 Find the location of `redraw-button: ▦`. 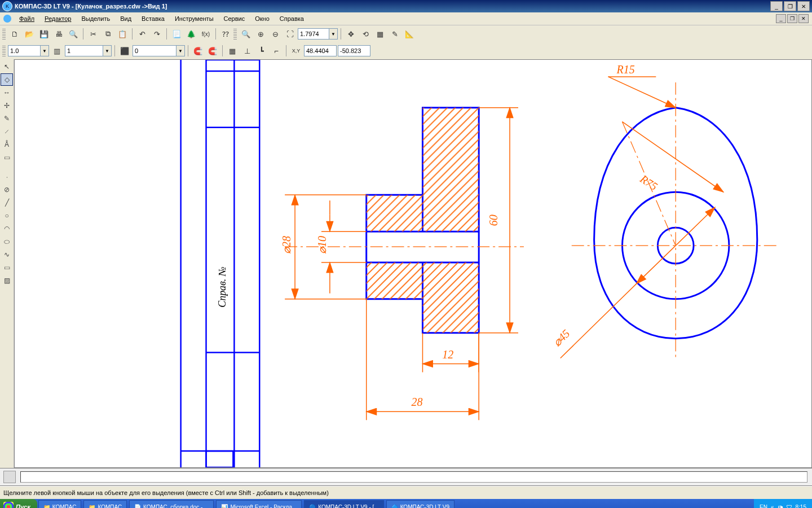

redraw-button: ▦ is located at coordinates (380, 34).